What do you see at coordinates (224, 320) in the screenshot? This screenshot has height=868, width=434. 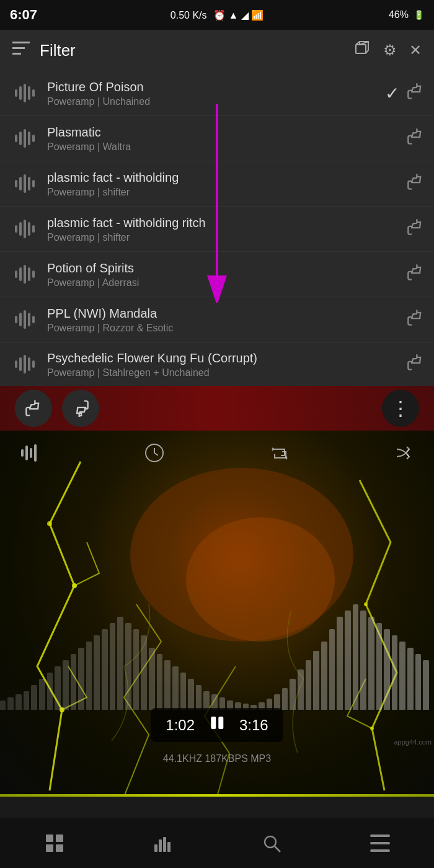 I see `track-info: PPL (NWI) Mandala Poweramp | Rozzor & Es…` at bounding box center [224, 320].